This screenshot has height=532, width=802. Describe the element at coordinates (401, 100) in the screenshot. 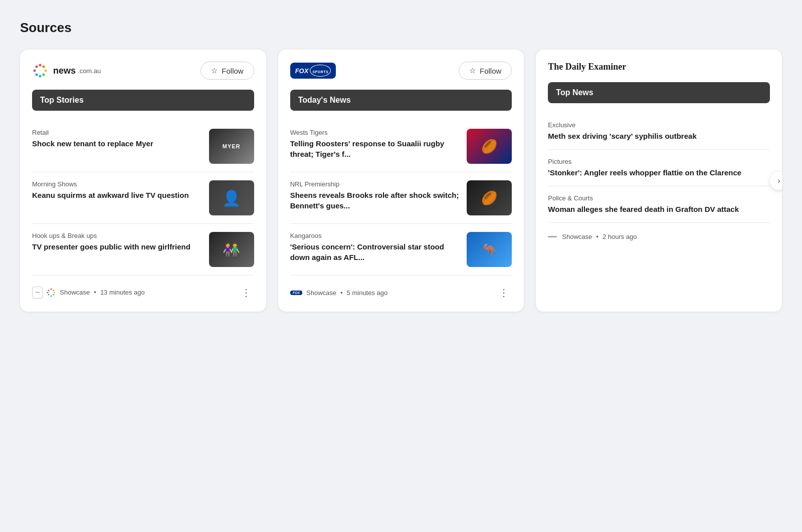

I see `section-bar-fox: Today's News` at that location.